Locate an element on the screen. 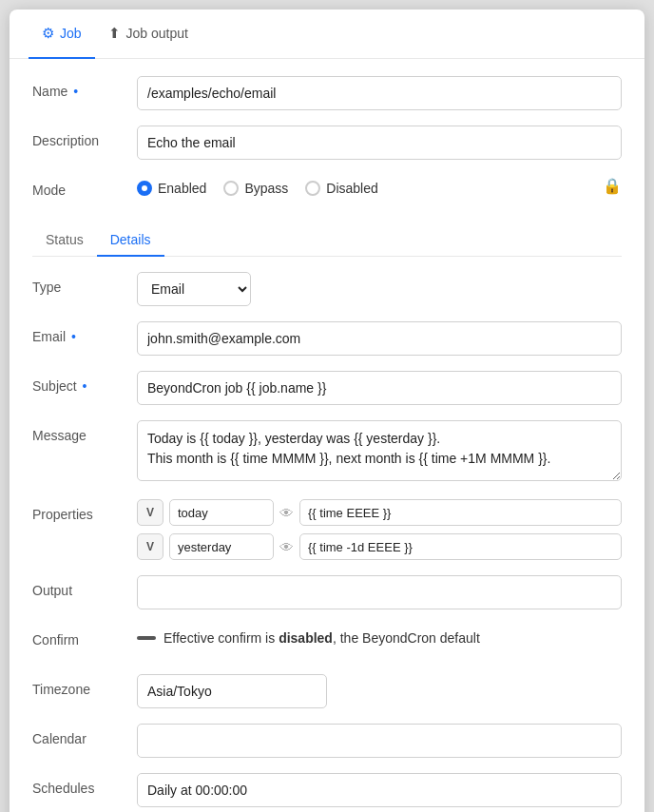 The image size is (654, 812). type-select: Email is located at coordinates (194, 289).